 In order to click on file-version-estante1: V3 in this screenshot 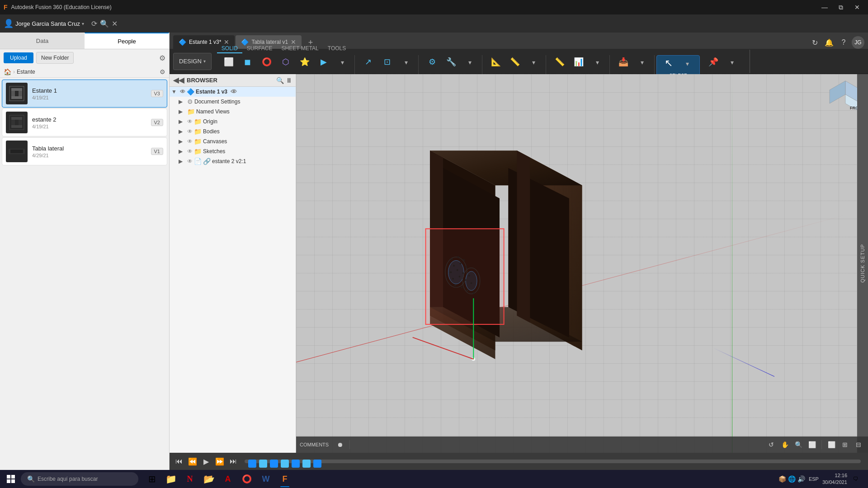, I will do `click(157, 94)`.